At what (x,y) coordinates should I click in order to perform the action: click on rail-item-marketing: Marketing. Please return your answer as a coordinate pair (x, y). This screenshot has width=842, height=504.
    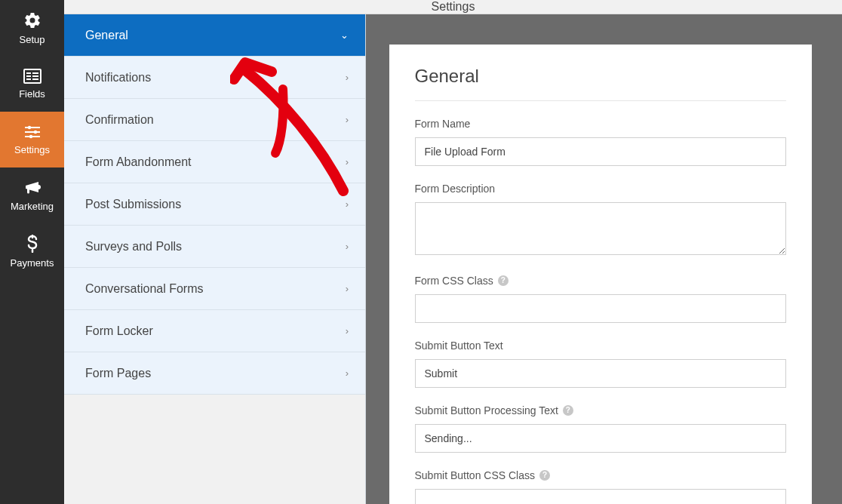
    Looking at the image, I should click on (32, 195).